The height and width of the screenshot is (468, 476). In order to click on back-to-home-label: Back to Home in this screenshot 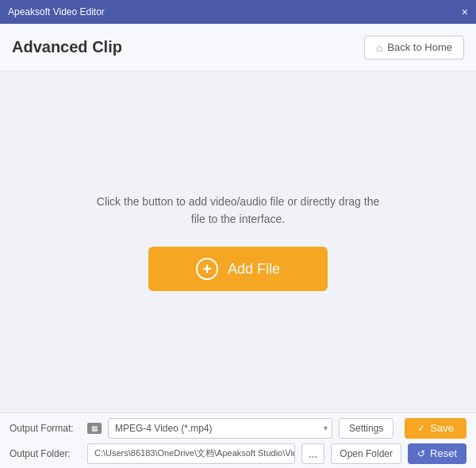, I will do `click(420, 48)`.